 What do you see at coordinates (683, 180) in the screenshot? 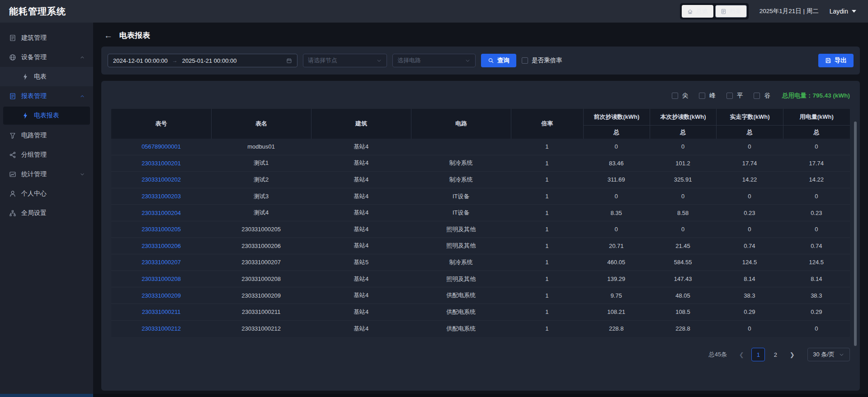
I see `table-cell: 325.91` at bounding box center [683, 180].